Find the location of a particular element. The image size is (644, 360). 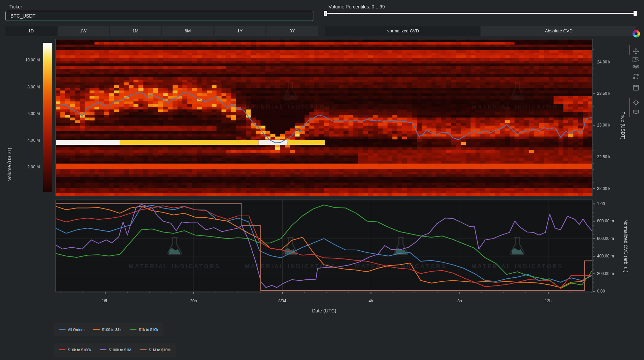

date-tick-label: 8h is located at coordinates (460, 301).